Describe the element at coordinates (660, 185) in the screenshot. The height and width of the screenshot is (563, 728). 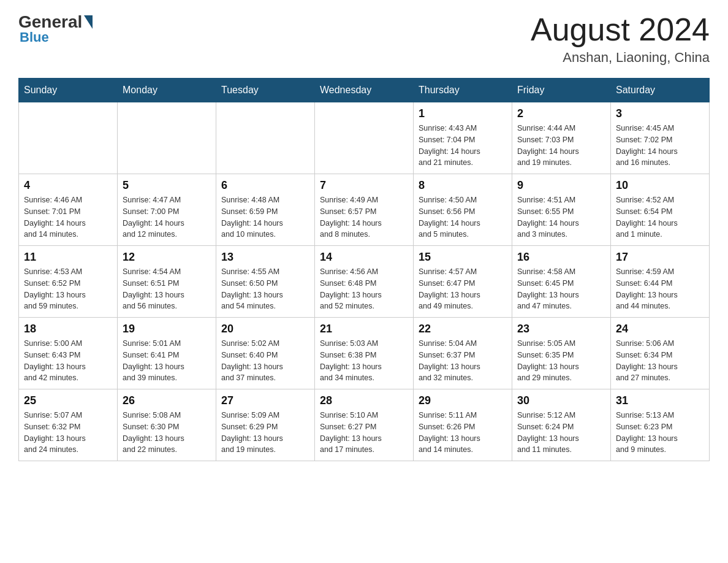
I see `day-number: 10` at that location.